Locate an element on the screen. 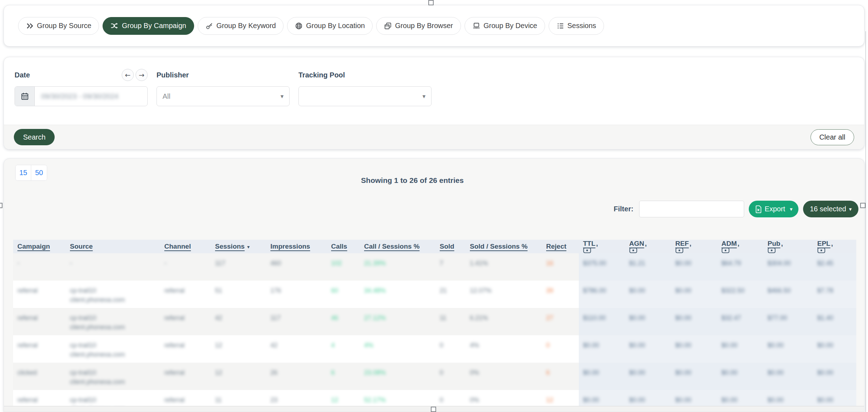  cell-call_sessions: 52.17% is located at coordinates (397, 399).